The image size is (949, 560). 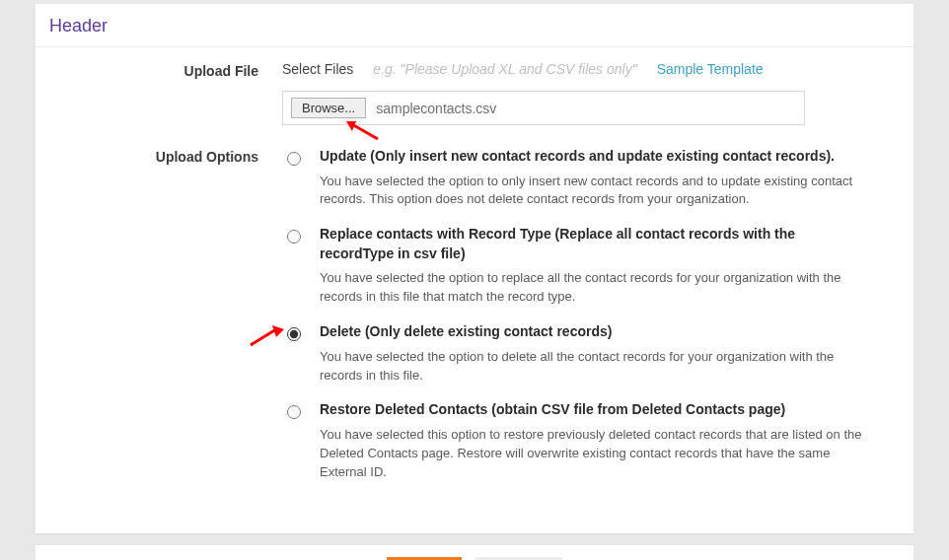 I want to click on upload-file-row: Upload File Select Files e.g. "Please Up…, so click(x=474, y=93).